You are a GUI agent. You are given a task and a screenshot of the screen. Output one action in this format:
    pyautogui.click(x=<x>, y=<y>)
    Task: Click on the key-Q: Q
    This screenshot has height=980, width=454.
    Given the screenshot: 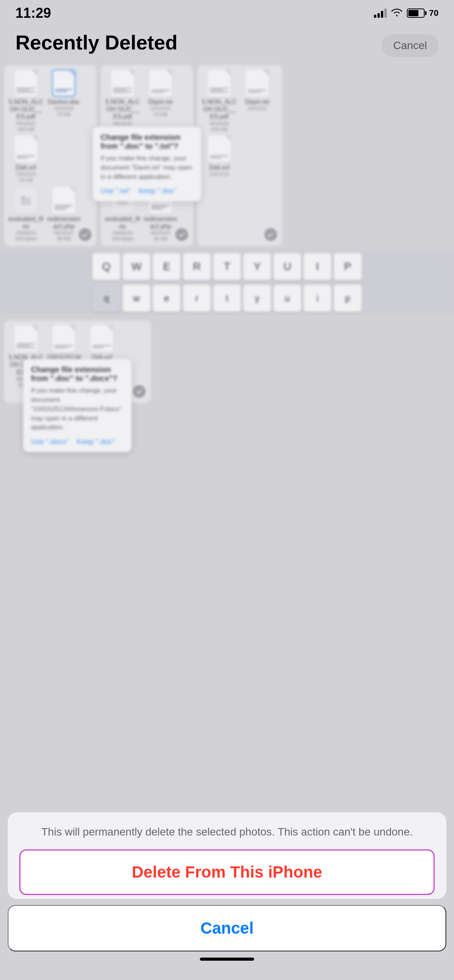 What is the action you would take?
    pyautogui.click(x=106, y=267)
    